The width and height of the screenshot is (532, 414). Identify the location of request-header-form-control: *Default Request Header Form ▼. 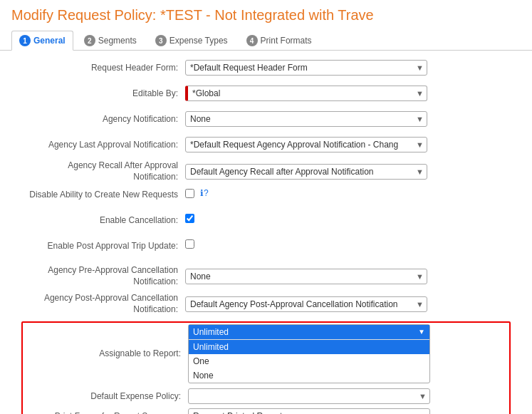
(306, 68).